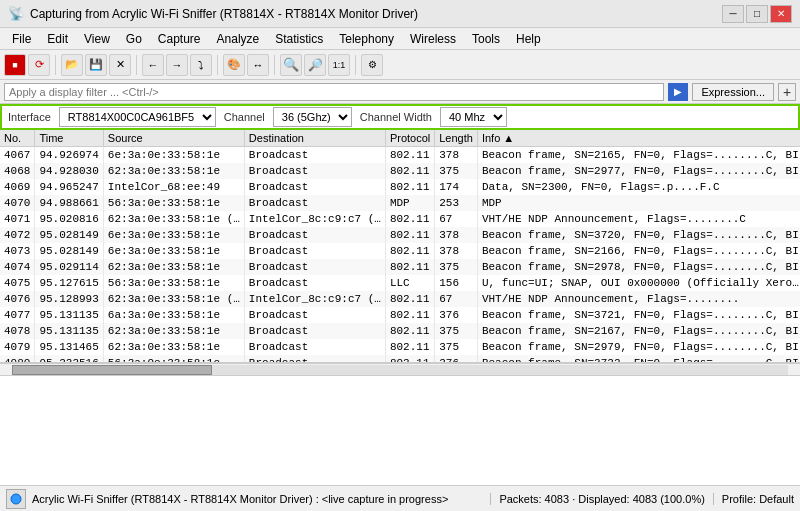  What do you see at coordinates (134, 39) in the screenshot?
I see `menu-item-go: Go` at bounding box center [134, 39].